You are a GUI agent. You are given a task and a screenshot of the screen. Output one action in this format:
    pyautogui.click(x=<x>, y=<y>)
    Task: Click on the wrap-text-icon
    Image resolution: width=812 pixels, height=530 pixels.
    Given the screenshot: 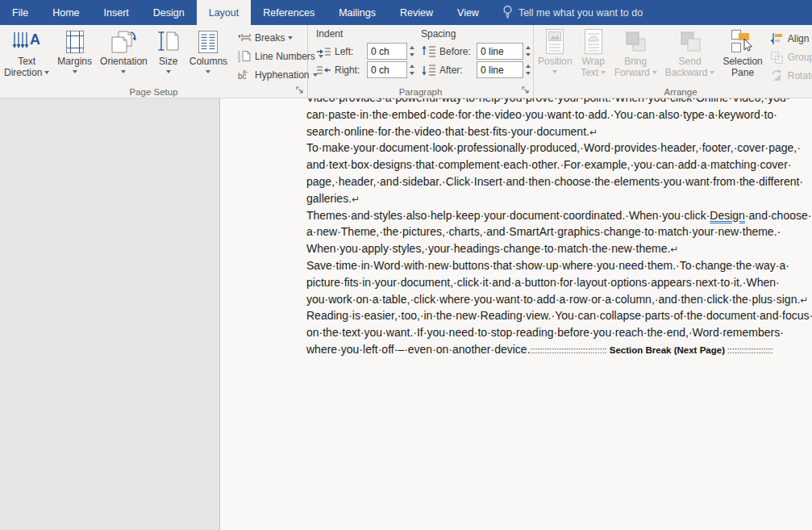 What is the action you would take?
    pyautogui.click(x=593, y=42)
    